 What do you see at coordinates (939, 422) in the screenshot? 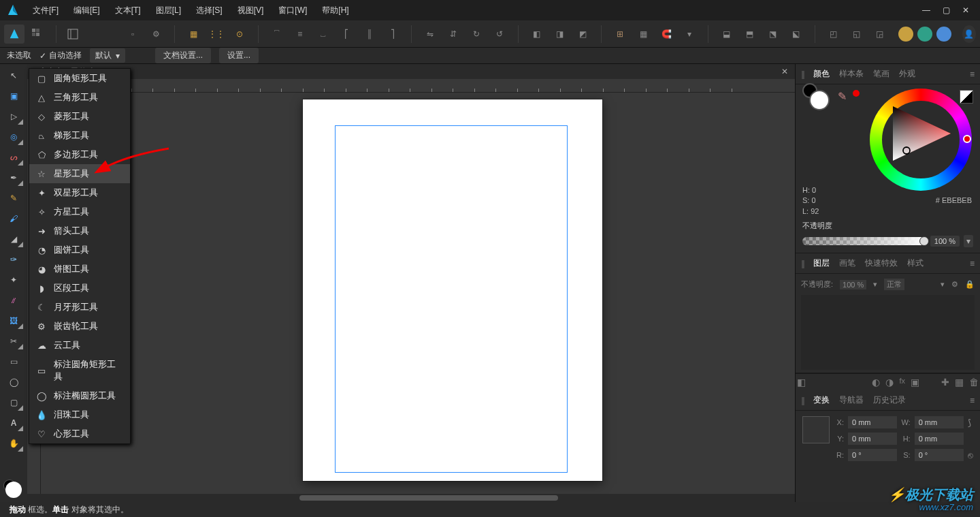
I see `w-value: 0 mm` at bounding box center [939, 422].